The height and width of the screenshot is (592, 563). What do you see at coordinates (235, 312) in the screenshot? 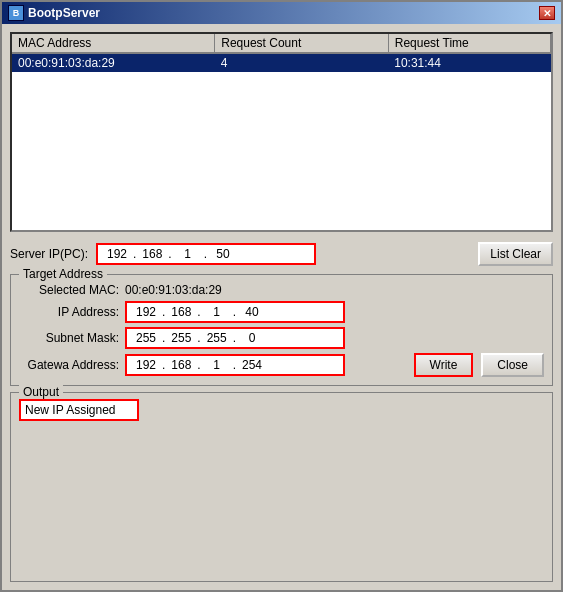
I see `ip-address-field: . . .` at bounding box center [235, 312].